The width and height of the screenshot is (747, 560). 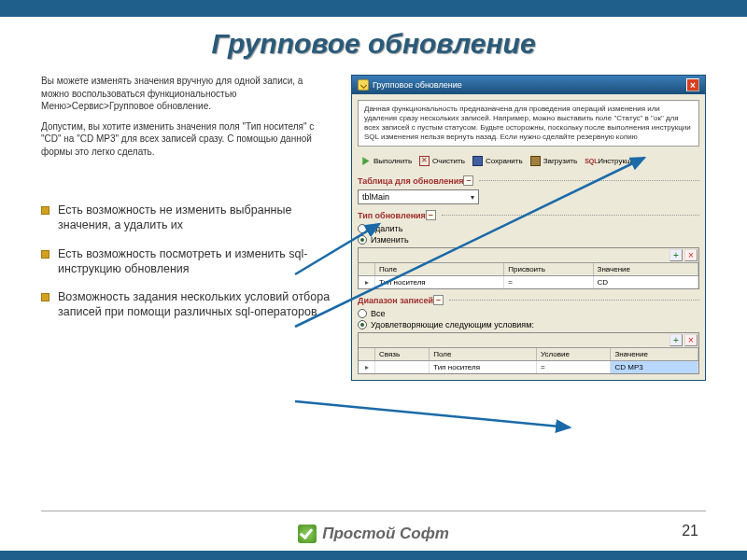 I want to click on close-button: ×, so click(x=693, y=85).